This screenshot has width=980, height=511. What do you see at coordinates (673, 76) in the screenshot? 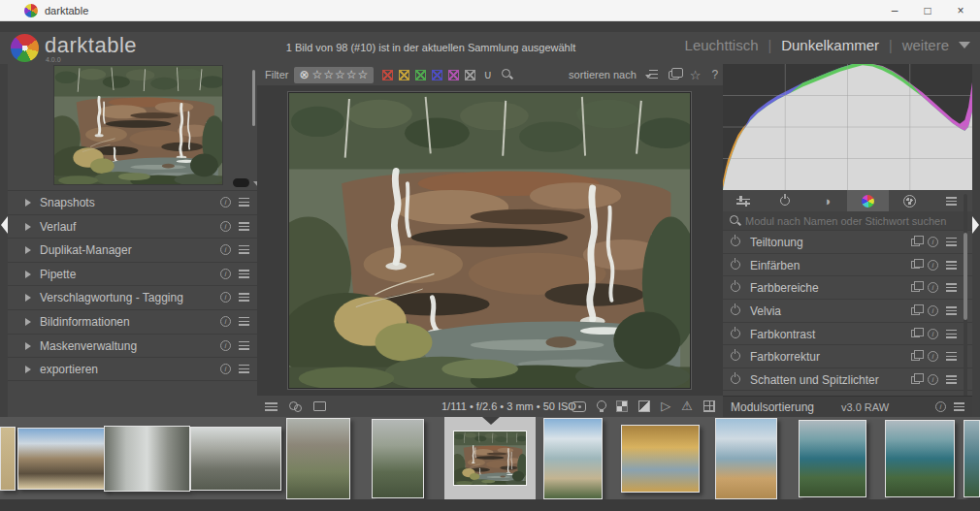
I see `grouping-icon` at bounding box center [673, 76].